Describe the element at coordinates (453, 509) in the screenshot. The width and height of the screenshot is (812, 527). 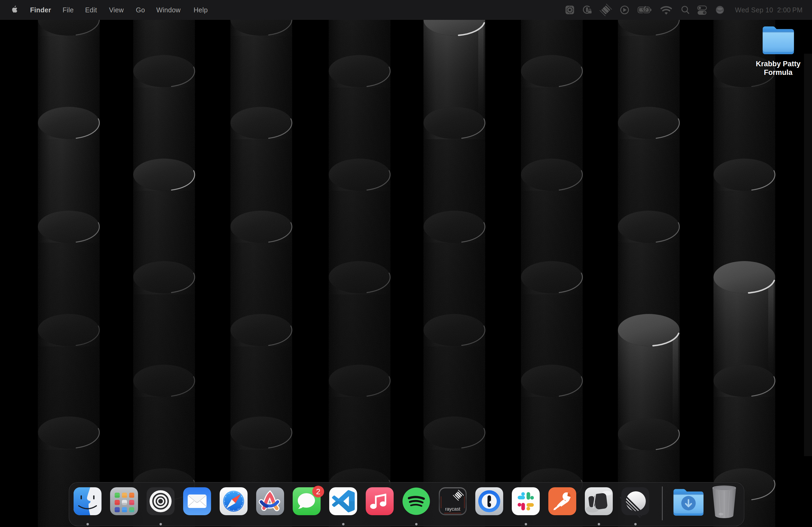
I see `svg-text: raycast` at that location.